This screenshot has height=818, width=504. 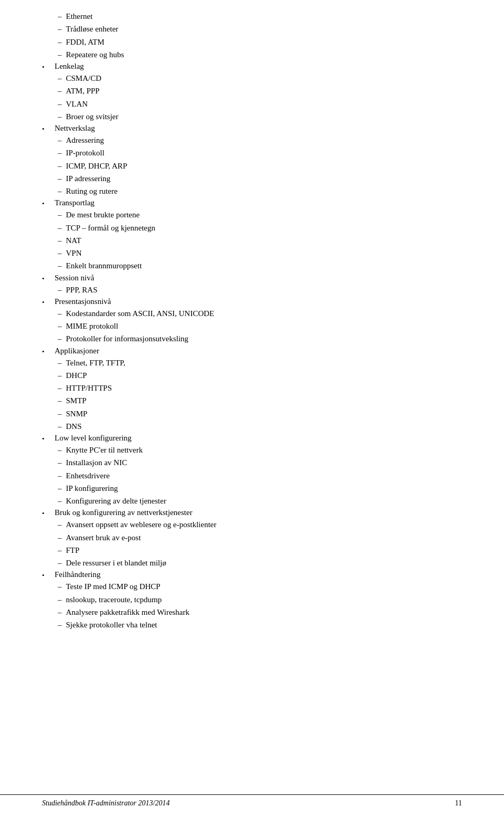 What do you see at coordinates (252, 17) in the screenshot?
I see `list-item: –Ethernet` at bounding box center [252, 17].